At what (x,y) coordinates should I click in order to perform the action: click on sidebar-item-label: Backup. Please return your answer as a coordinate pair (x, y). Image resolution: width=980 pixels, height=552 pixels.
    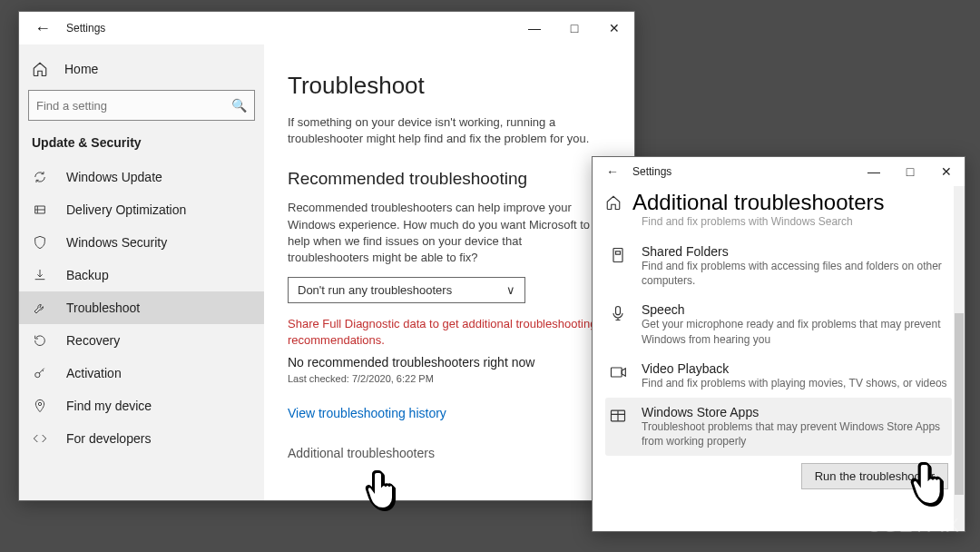
    Looking at the image, I should click on (87, 275).